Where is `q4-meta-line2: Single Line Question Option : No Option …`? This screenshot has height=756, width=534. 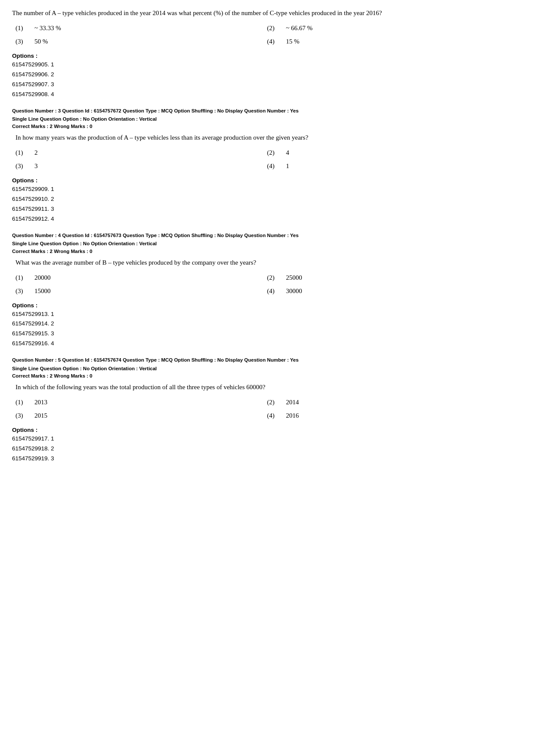 q4-meta-line2: Single Line Question Option : No Option … is located at coordinates (267, 244).